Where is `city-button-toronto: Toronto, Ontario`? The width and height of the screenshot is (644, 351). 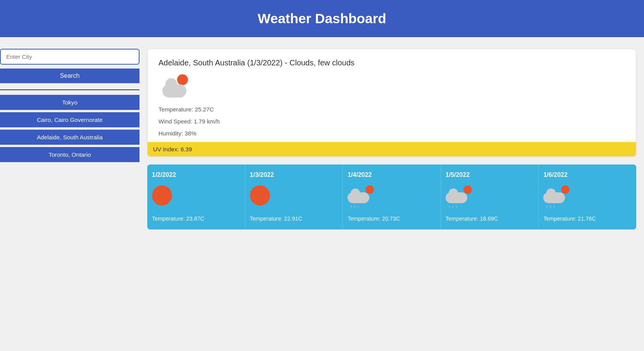 city-button-toronto: Toronto, Ontario is located at coordinates (70, 155).